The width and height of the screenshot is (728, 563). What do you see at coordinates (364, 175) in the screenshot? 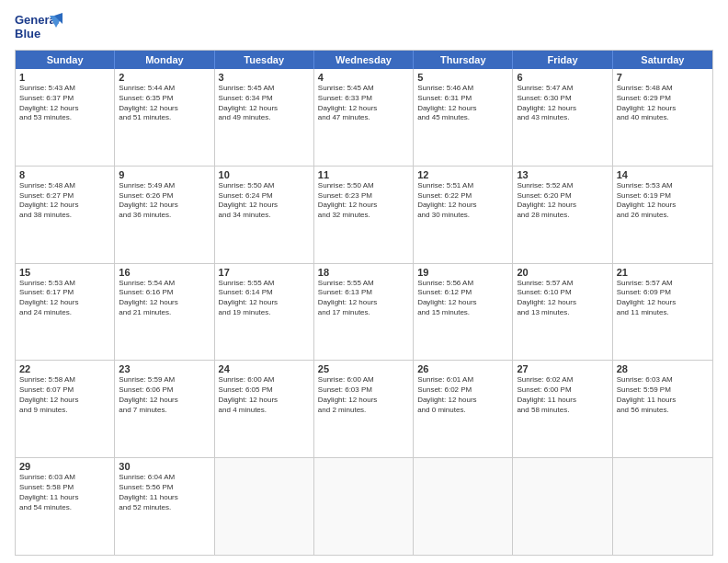
I see `day-number: 11` at bounding box center [364, 175].